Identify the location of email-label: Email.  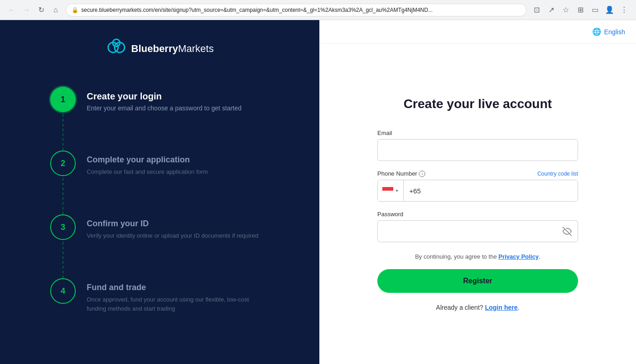
(478, 133).